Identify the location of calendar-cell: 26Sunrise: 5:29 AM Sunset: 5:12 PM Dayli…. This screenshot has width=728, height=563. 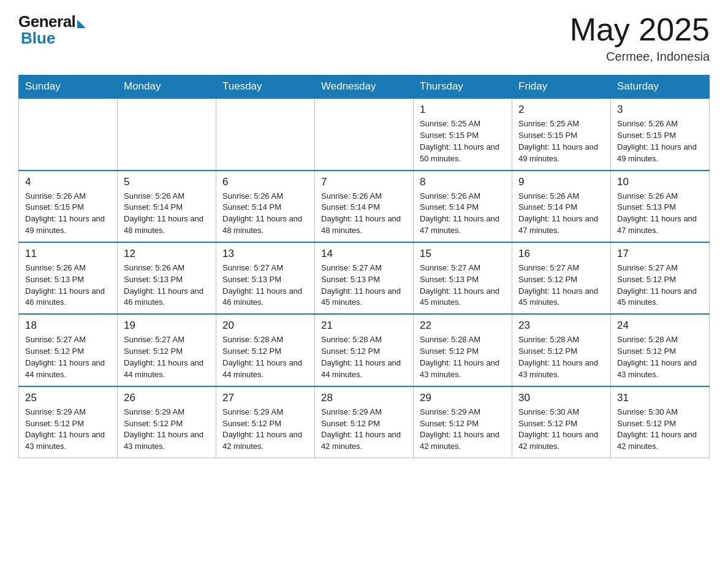
(167, 422).